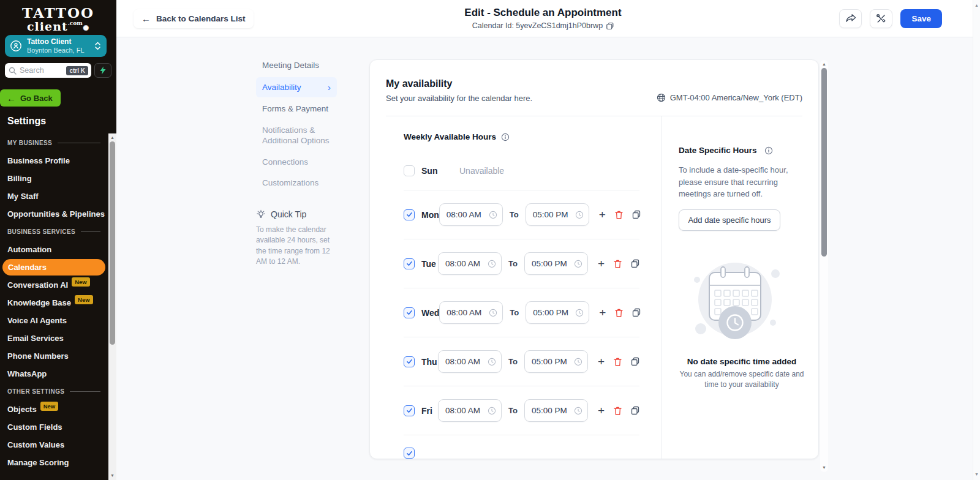 Image resolution: width=980 pixels, height=480 pixels. What do you see at coordinates (430, 264) in the screenshot?
I see `day-label: Tue` at bounding box center [430, 264].